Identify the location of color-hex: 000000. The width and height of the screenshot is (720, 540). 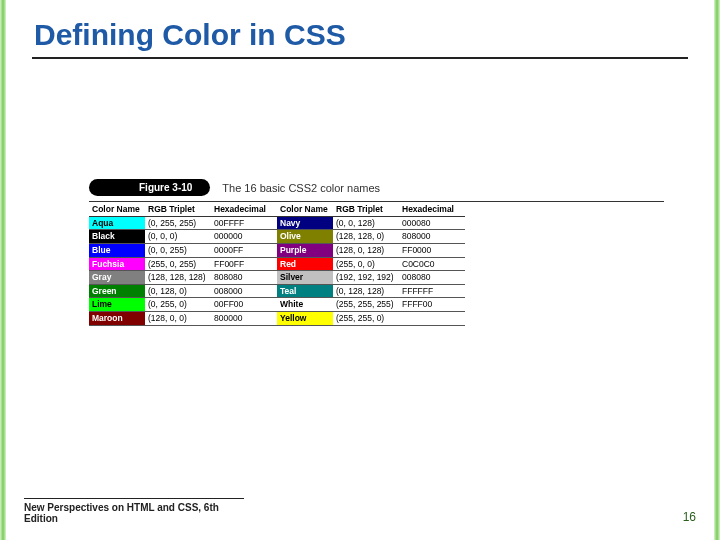
(244, 237).